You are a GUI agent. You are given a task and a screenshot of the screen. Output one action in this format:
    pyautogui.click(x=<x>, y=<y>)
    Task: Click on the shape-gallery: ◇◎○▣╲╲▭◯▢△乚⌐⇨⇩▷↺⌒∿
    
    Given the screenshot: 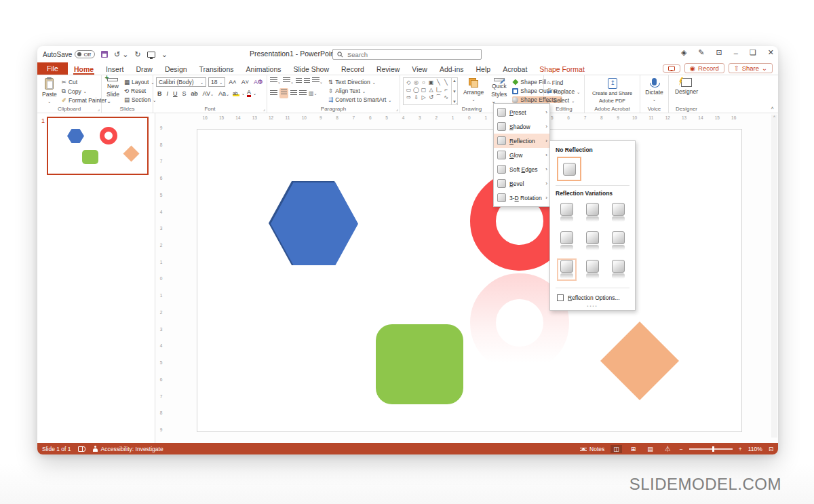 What is the action you would take?
    pyautogui.click(x=427, y=91)
    